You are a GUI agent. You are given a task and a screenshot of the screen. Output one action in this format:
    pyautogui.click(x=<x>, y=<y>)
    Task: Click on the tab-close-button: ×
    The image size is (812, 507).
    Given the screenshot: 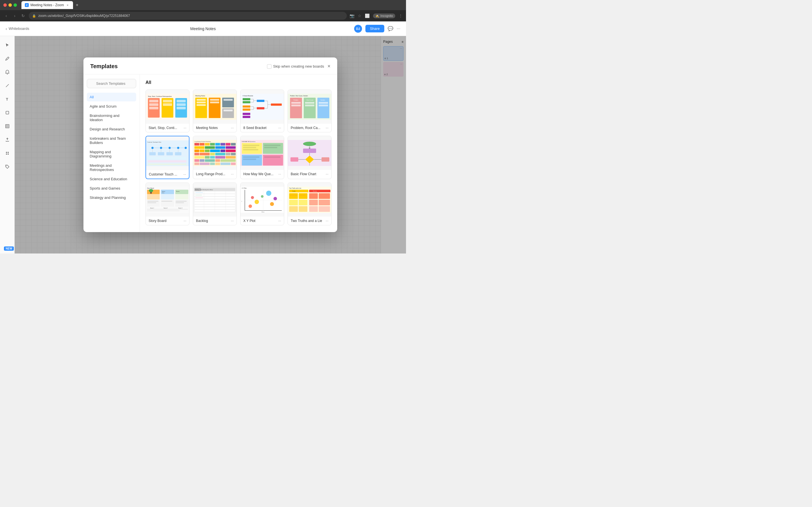 What is the action you would take?
    pyautogui.click(x=68, y=5)
    